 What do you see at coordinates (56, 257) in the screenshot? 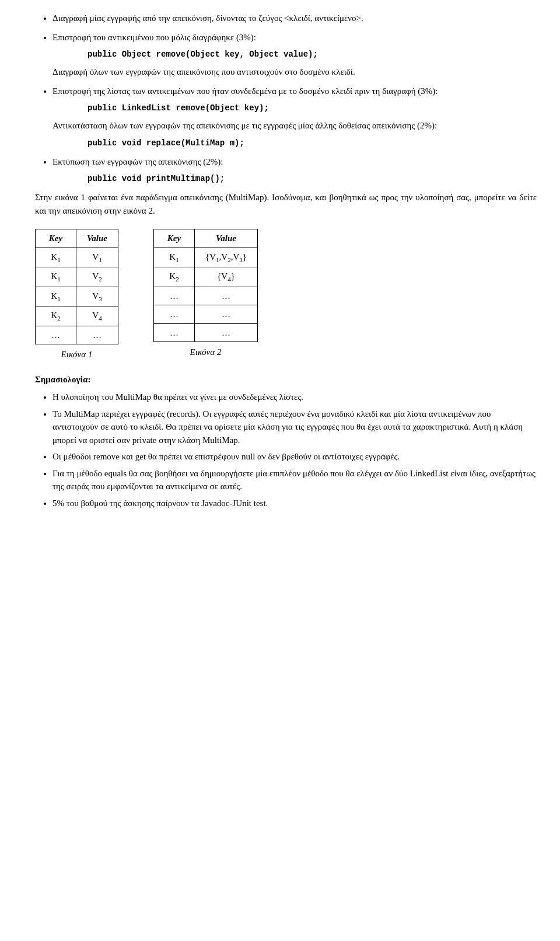
I see `t1-r1-key: K1` at bounding box center [56, 257].